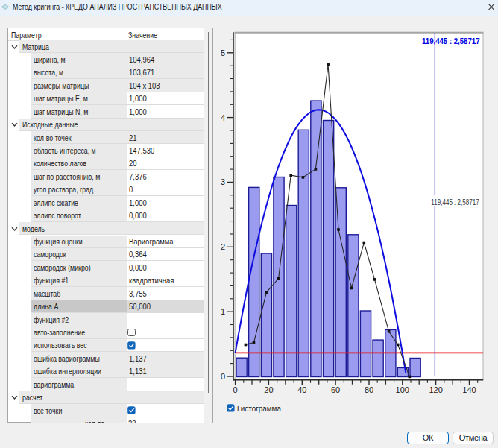  I want to click on svg-text: 80, so click(369, 390).